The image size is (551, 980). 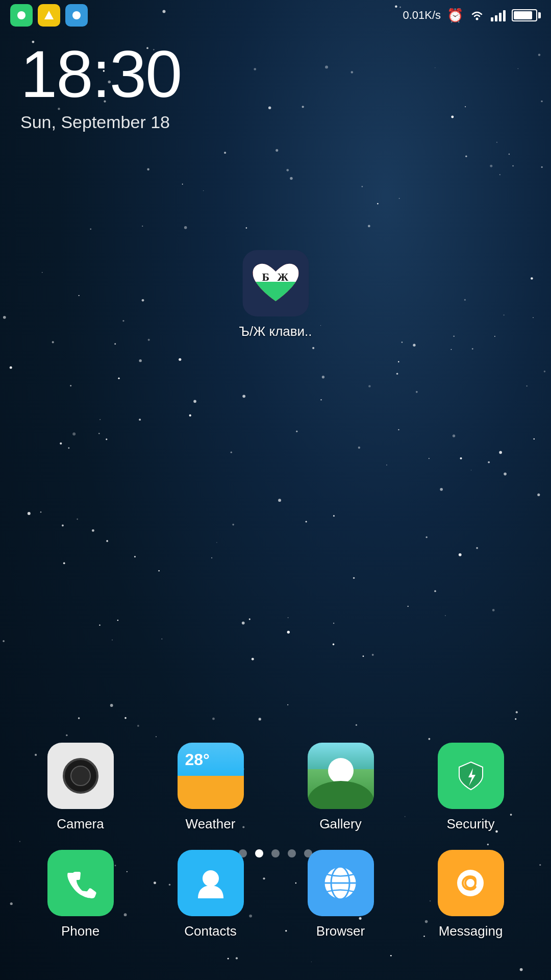 I want to click on clock-date: Sun, September 18, so click(x=101, y=122).